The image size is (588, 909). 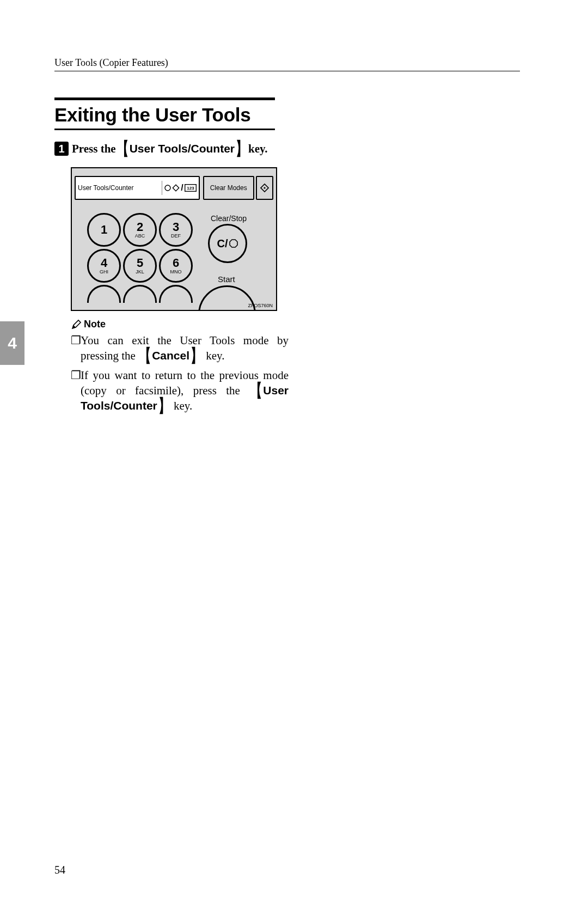 I want to click on chapter-tab: 4, so click(x=12, y=343).